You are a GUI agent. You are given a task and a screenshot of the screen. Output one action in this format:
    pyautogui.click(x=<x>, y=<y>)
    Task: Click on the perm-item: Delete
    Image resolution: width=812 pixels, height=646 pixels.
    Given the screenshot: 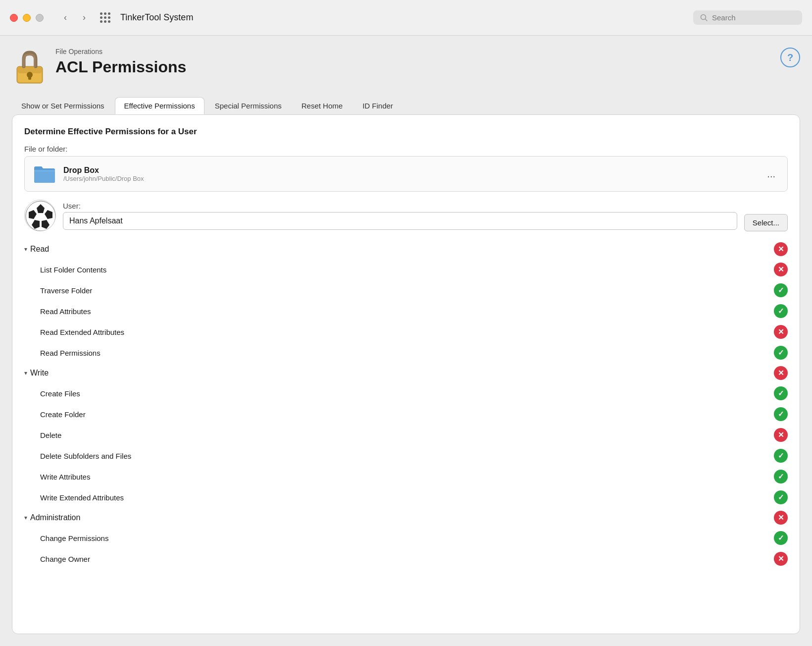 What is the action you would take?
    pyautogui.click(x=406, y=435)
    